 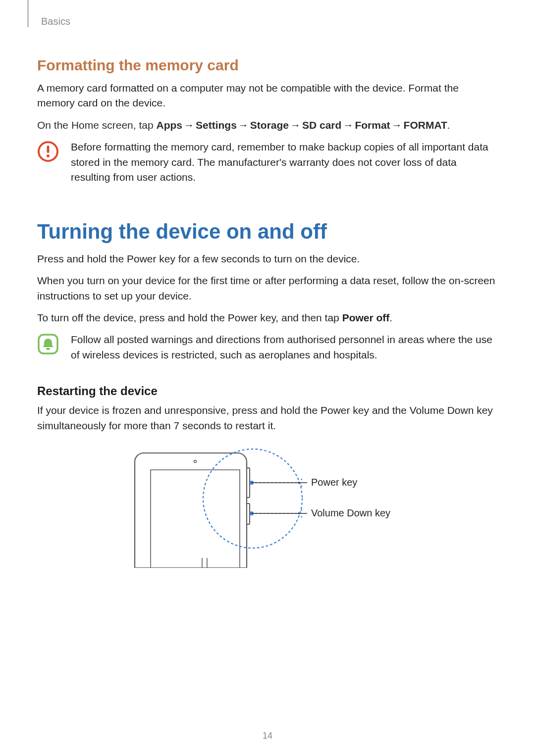 What do you see at coordinates (268, 391) in the screenshot?
I see `heading-restarting-device: Restarting the device` at bounding box center [268, 391].